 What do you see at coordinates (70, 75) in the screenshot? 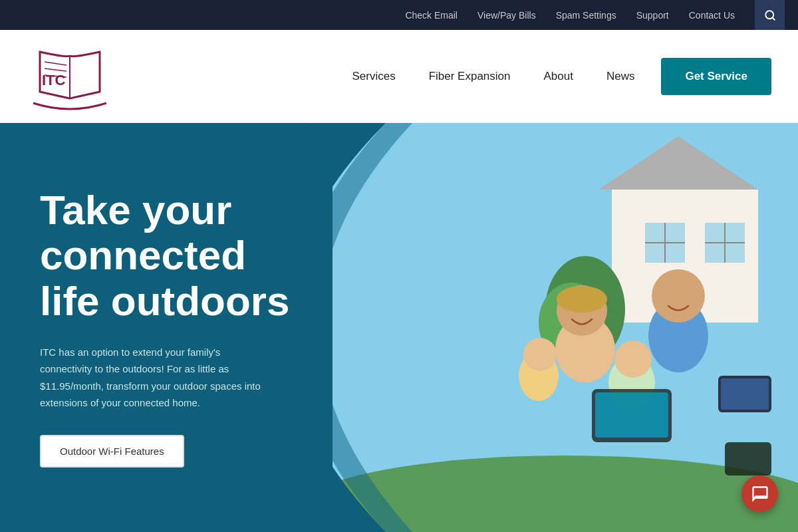
I see `itc-logo: ITC` at bounding box center [70, 75].